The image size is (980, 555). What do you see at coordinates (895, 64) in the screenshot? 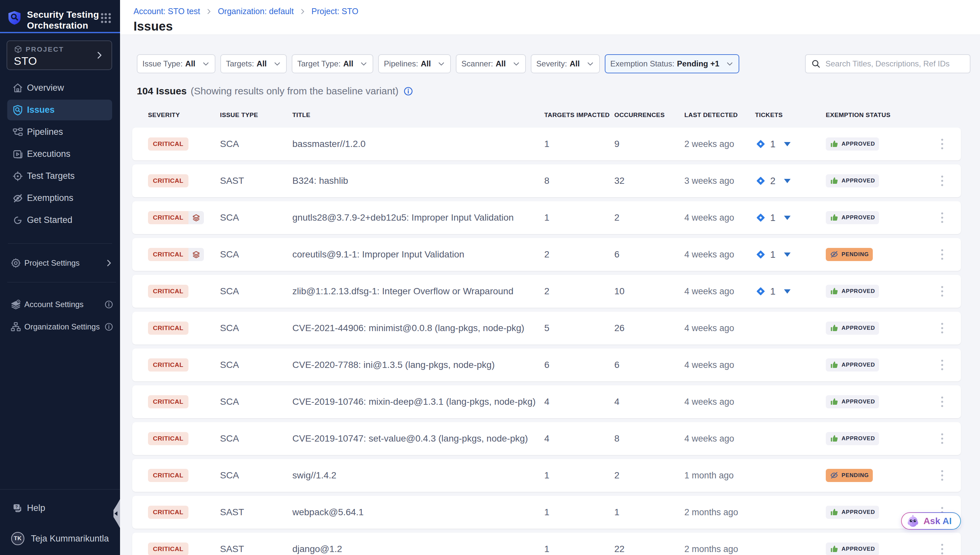
I see `search-input` at bounding box center [895, 64].